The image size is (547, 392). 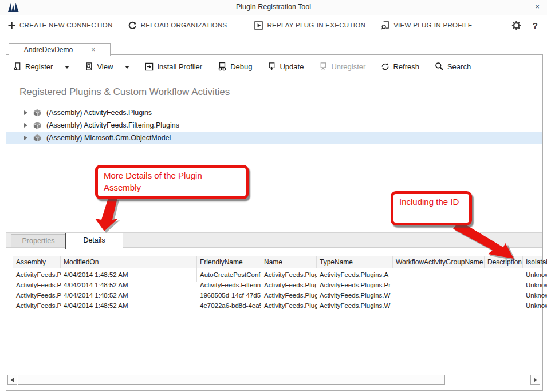 I want to click on cell-typename: ActivityFeeds.Plugins.A, so click(x=355, y=275).